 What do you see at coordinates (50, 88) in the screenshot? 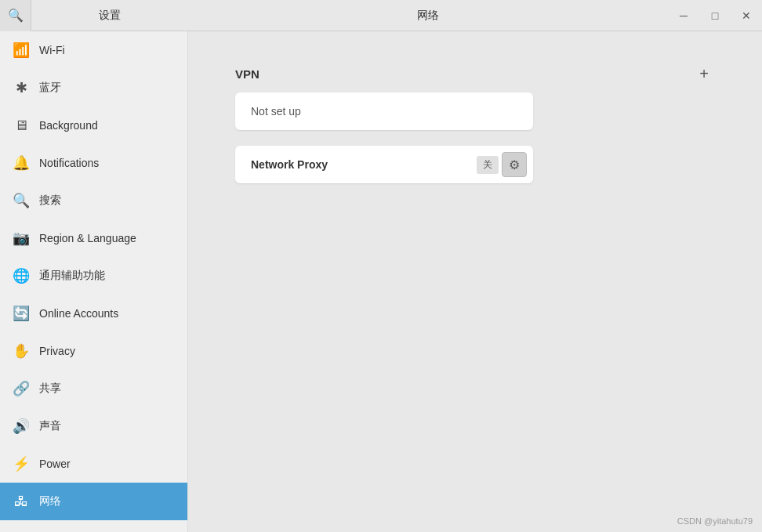
I see `sidebar-item-label: 蓝牙` at bounding box center [50, 88].